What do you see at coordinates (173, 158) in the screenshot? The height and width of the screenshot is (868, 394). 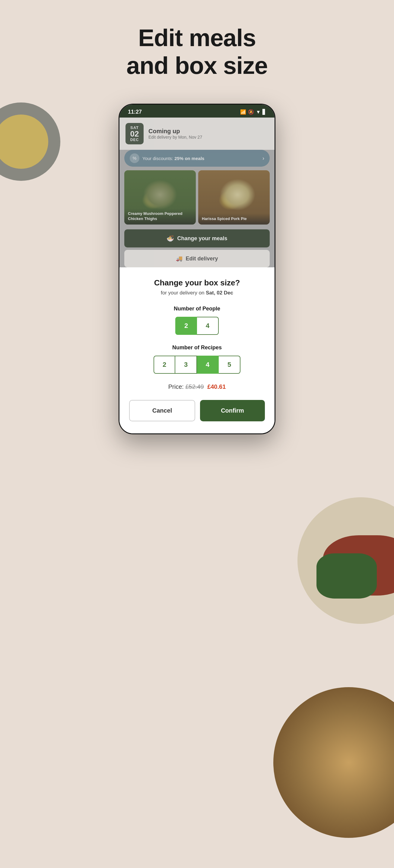 I see `discount-text: Your discounts: 25% on meals` at bounding box center [173, 158].